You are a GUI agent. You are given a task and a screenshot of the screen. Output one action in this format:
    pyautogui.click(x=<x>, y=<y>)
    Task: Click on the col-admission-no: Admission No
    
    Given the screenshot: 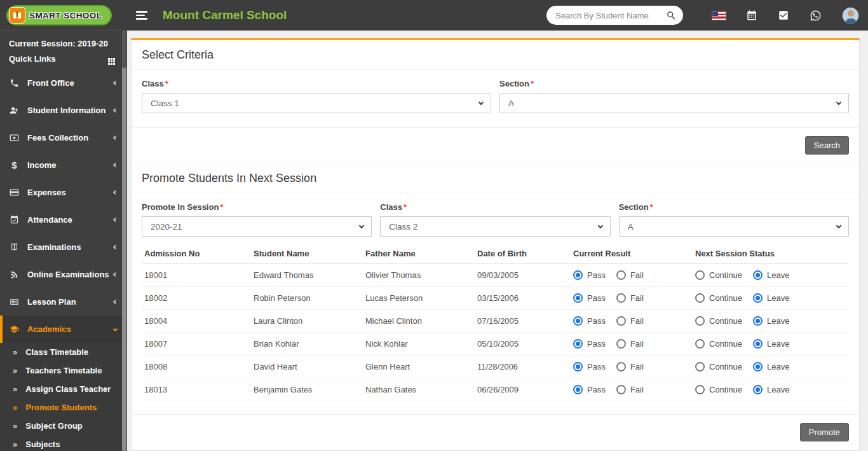 What is the action you would take?
    pyautogui.click(x=196, y=253)
    